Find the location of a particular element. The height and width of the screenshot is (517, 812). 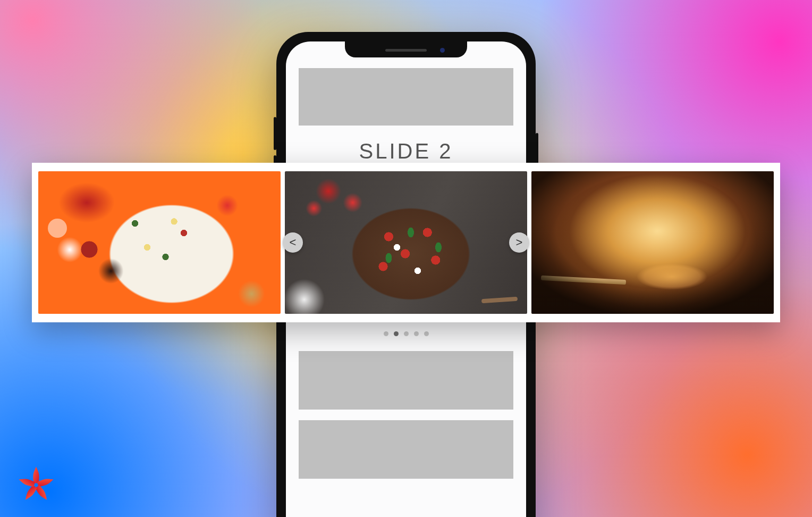

carousel-prev-button: < is located at coordinates (293, 243).